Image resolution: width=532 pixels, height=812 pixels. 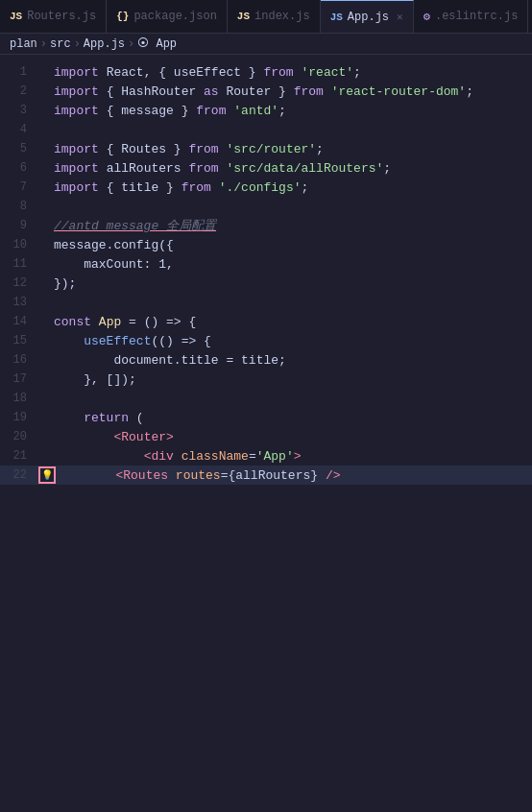 What do you see at coordinates (476, 16) in the screenshot?
I see `tab-label: .eslintrc.js` at bounding box center [476, 16].